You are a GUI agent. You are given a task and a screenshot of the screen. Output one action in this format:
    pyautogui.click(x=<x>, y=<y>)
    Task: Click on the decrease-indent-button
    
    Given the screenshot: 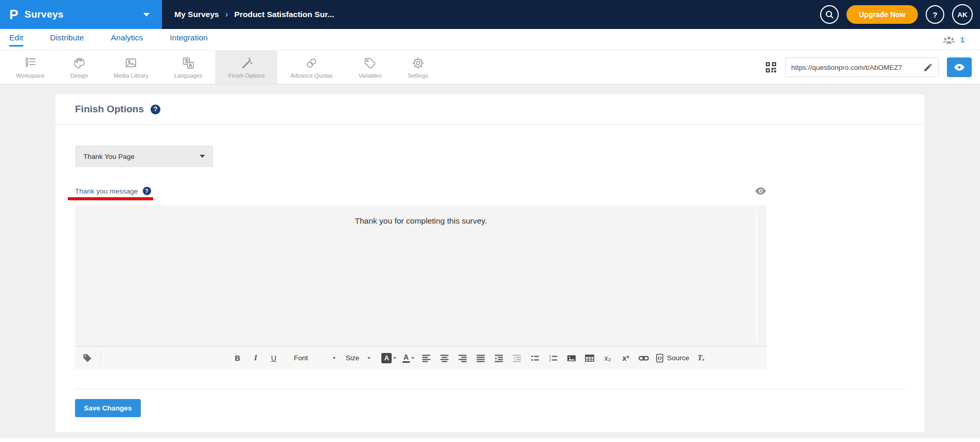 What is the action you would take?
    pyautogui.click(x=517, y=358)
    